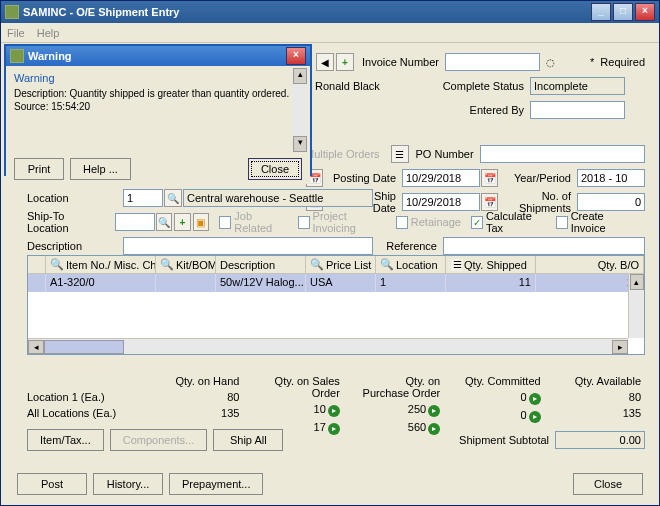  Describe the element at coordinates (336, 265) in the screenshot. I see `grid-header: 🔍Item No./ Misc. Charge 🔍Kit/BOM Descrip…` at that location.